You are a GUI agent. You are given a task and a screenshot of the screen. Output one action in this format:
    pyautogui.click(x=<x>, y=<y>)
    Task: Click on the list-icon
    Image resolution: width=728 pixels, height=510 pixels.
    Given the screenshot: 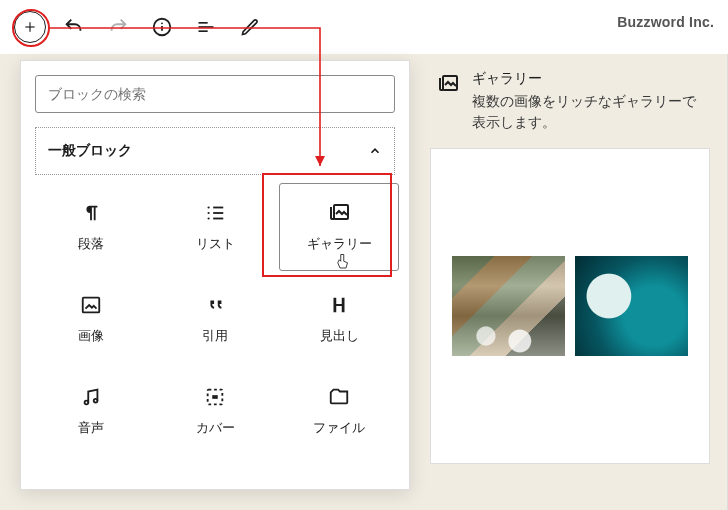 What is the action you would take?
    pyautogui.click(x=215, y=213)
    